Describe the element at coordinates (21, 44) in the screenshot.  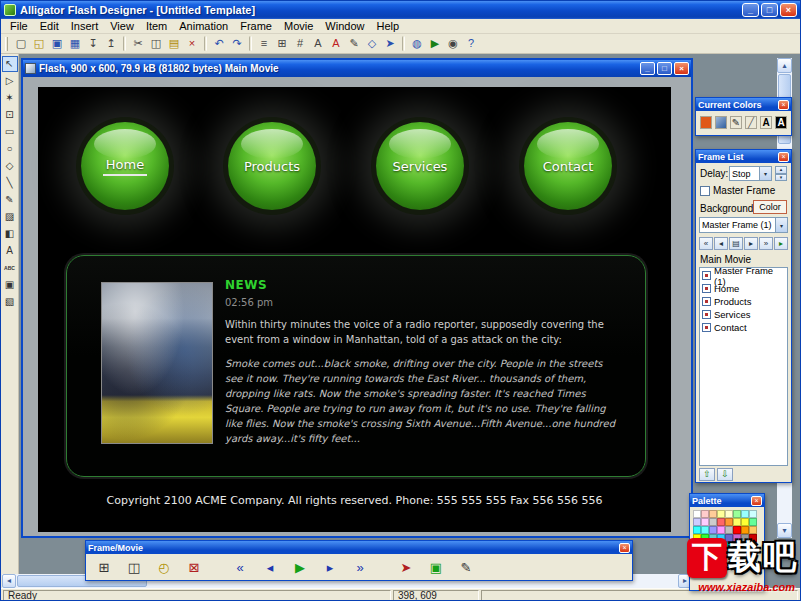
I see `new-document-icon: ▢` at that location.